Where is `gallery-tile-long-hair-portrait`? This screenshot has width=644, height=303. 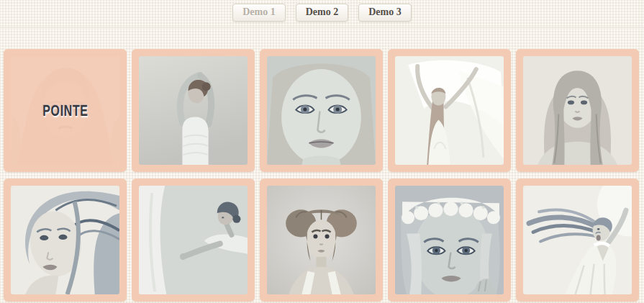 gallery-tile-long-hair-portrait is located at coordinates (577, 111).